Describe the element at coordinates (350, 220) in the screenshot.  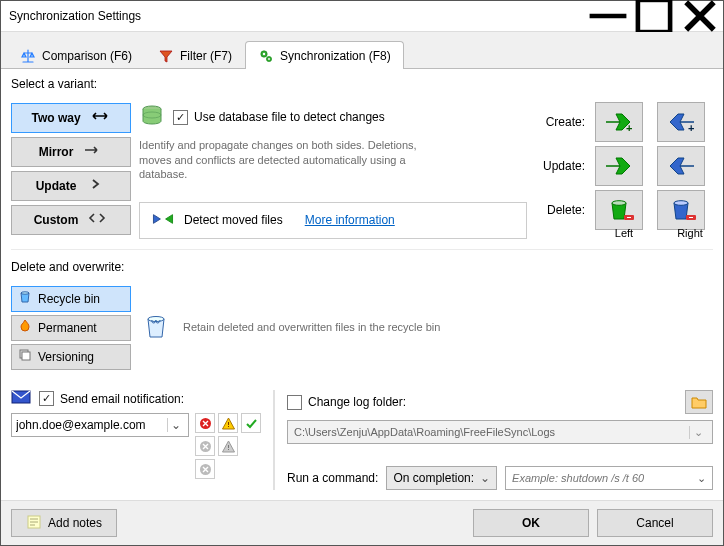
I see `more-information-link: More information` at that location.